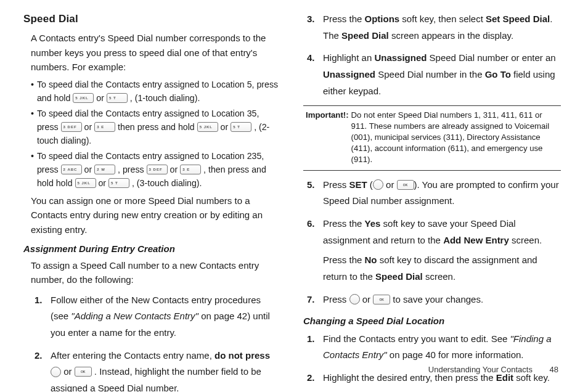 This screenshot has width=588, height=392. What do you see at coordinates (409, 377) in the screenshot?
I see `text: Highlight the desired entry, then press …` at bounding box center [409, 377].